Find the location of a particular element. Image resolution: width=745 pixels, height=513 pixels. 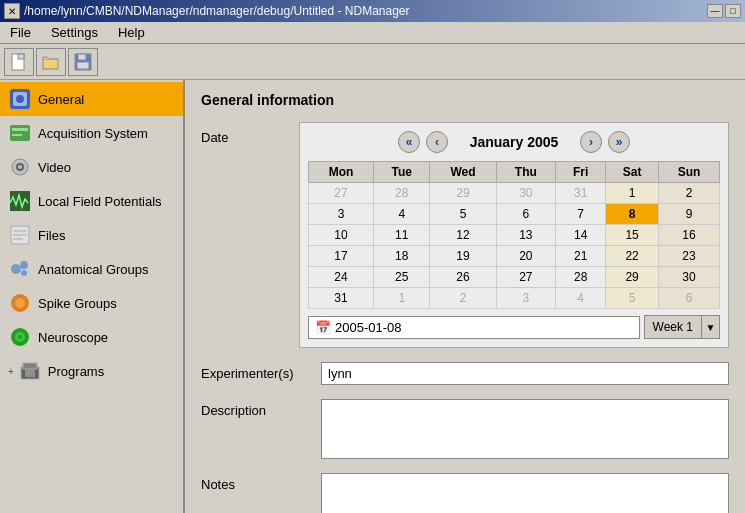

minimize-button: — is located at coordinates (715, 11).